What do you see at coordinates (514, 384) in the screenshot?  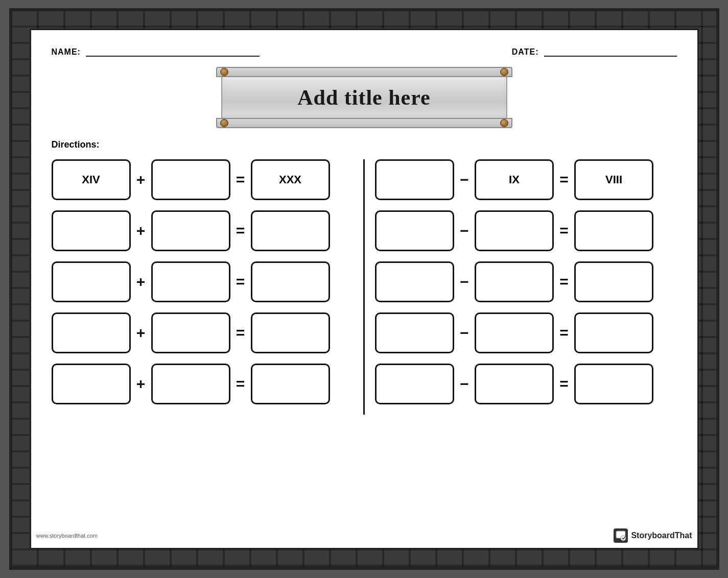 I see `right-eq-4-box2` at bounding box center [514, 384].